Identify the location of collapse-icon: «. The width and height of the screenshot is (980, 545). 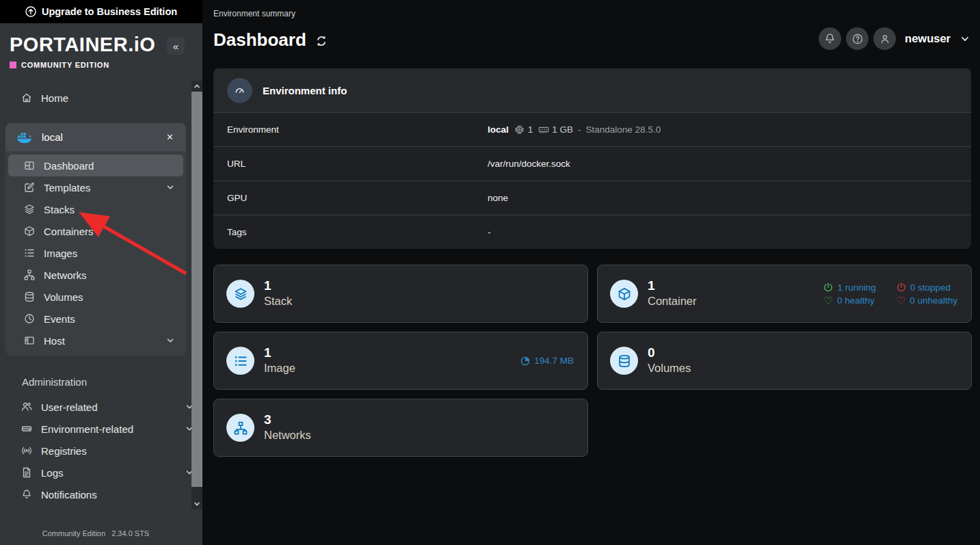
(176, 46).